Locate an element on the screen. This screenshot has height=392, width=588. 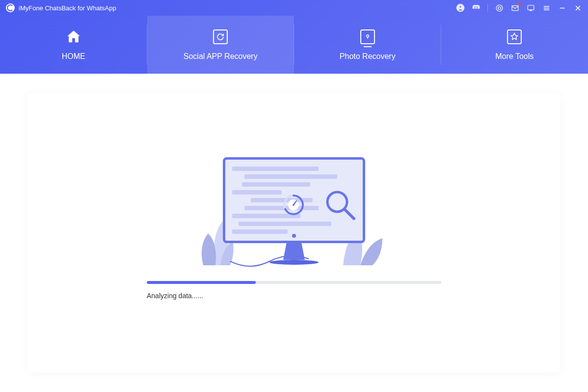
settings-icon is located at coordinates (499, 8).